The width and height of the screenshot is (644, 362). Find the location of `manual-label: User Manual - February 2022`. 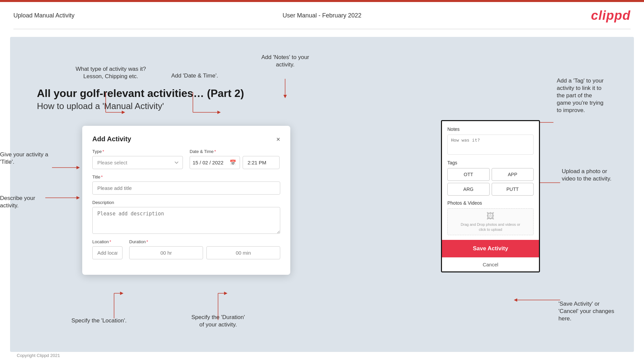

manual-label: User Manual - February 2022 is located at coordinates (322, 15).